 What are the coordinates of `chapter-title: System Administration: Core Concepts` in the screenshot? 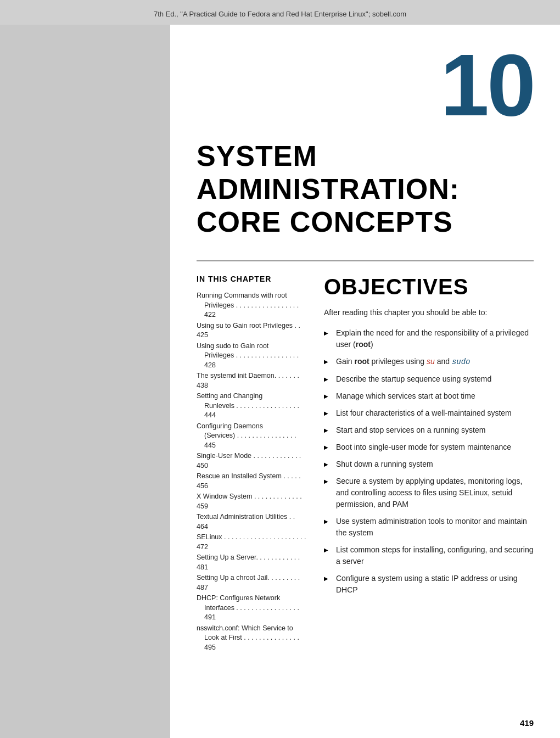 It's located at (365, 189).